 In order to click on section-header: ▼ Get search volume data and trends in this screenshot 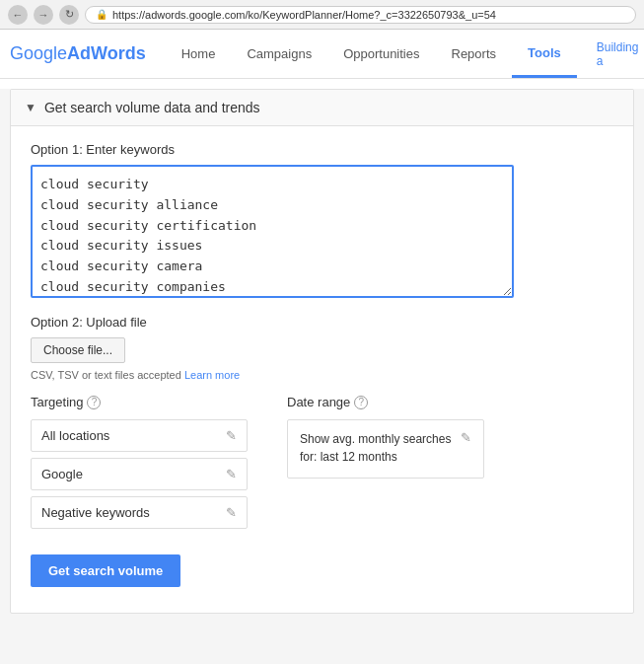, I will do `click(322, 109)`.